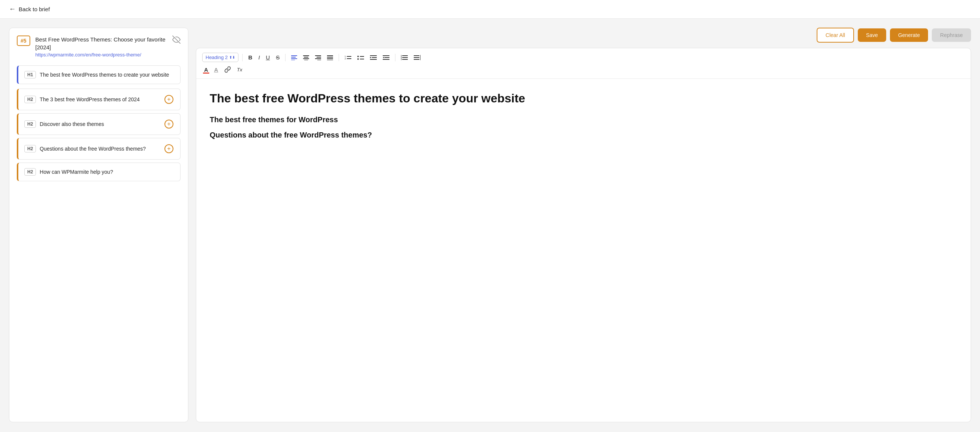 Image resolution: width=980 pixels, height=432 pixels. I want to click on back-arrow-icon: ←, so click(12, 9).